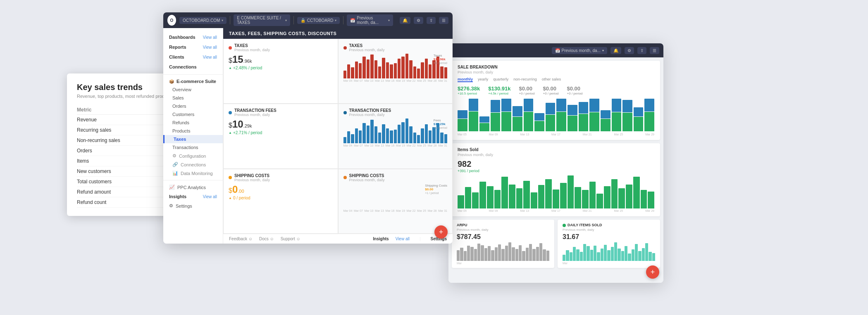  What do you see at coordinates (193, 114) in the screenshot?
I see `sidebar-item-customers: Customers` at bounding box center [193, 114].